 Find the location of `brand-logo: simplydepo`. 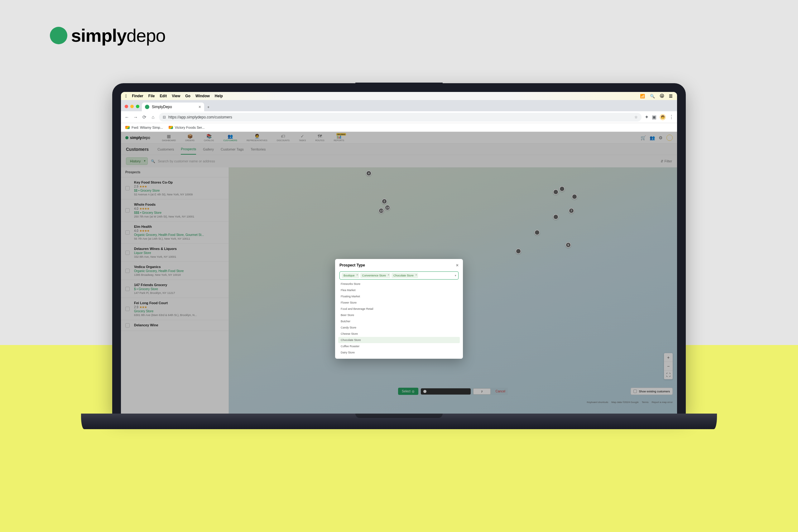

brand-logo: simplydepo is located at coordinates (108, 35).